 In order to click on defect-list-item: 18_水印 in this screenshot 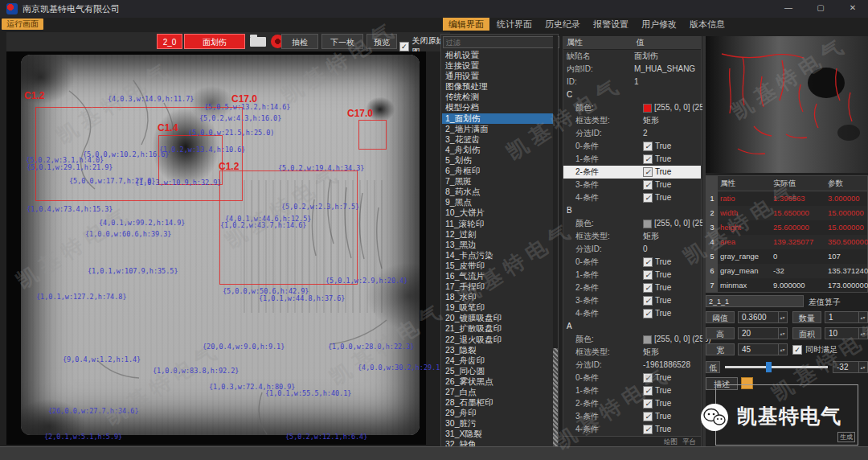, I will do `click(498, 298)`.